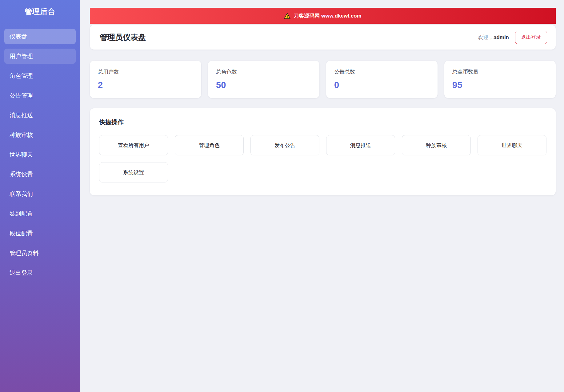 The image size is (564, 392). What do you see at coordinates (264, 72) in the screenshot?
I see `stat-label: 总角色数` at bounding box center [264, 72].